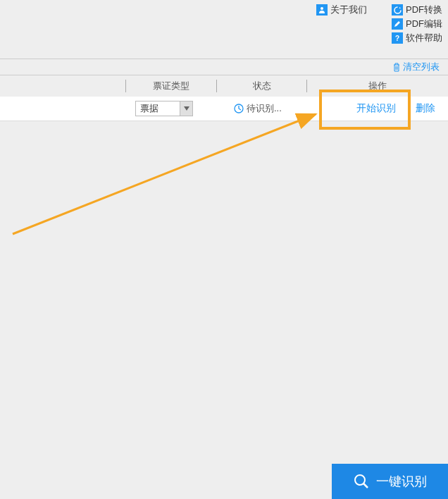 The width and height of the screenshot is (448, 499). Describe the element at coordinates (397, 10) in the screenshot. I see `refresh-icon` at that location.